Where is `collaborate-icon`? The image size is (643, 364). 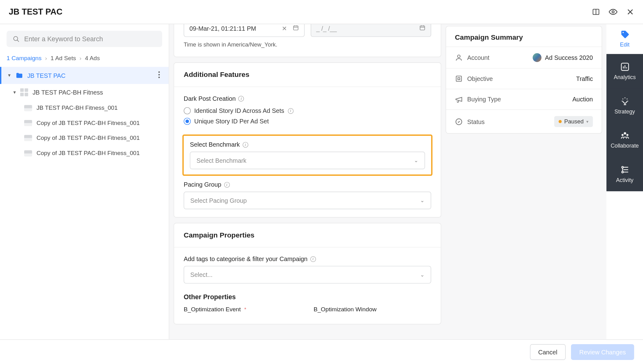
collaborate-icon is located at coordinates (625, 135).